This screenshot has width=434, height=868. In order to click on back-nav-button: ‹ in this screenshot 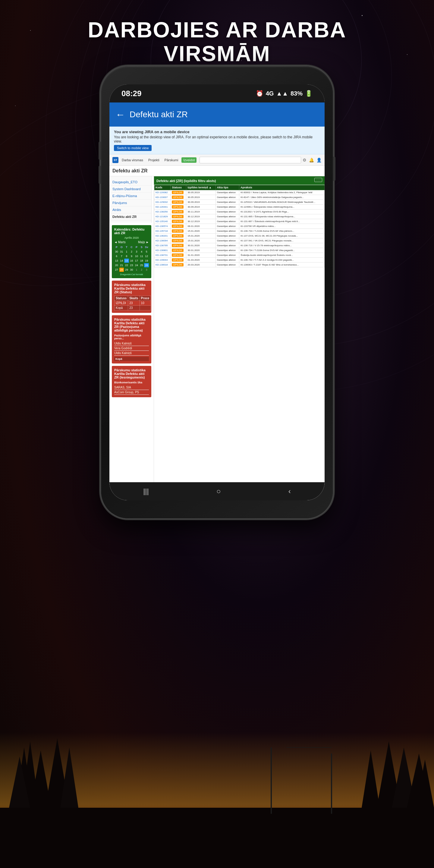, I will do `click(290, 491)`.